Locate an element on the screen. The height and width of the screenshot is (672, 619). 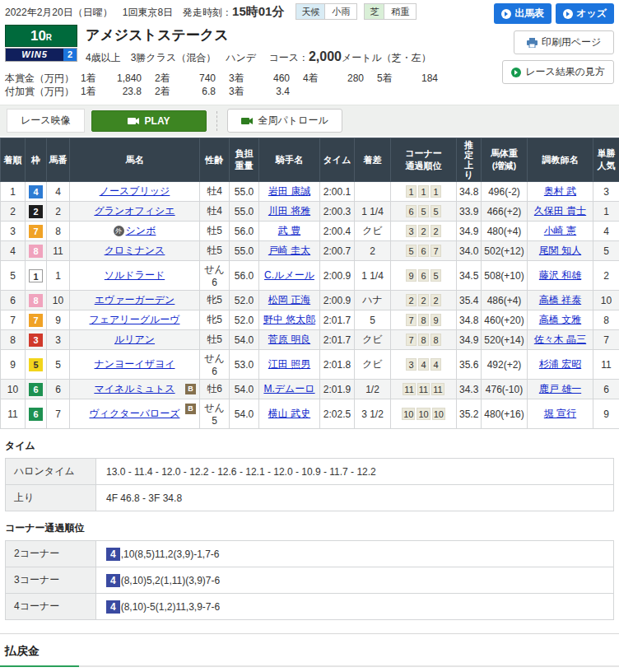
table-row: 222グランオフィシエ牡455.0川田 将雅2:00.31 1/465533.9… is located at coordinates (310, 212).